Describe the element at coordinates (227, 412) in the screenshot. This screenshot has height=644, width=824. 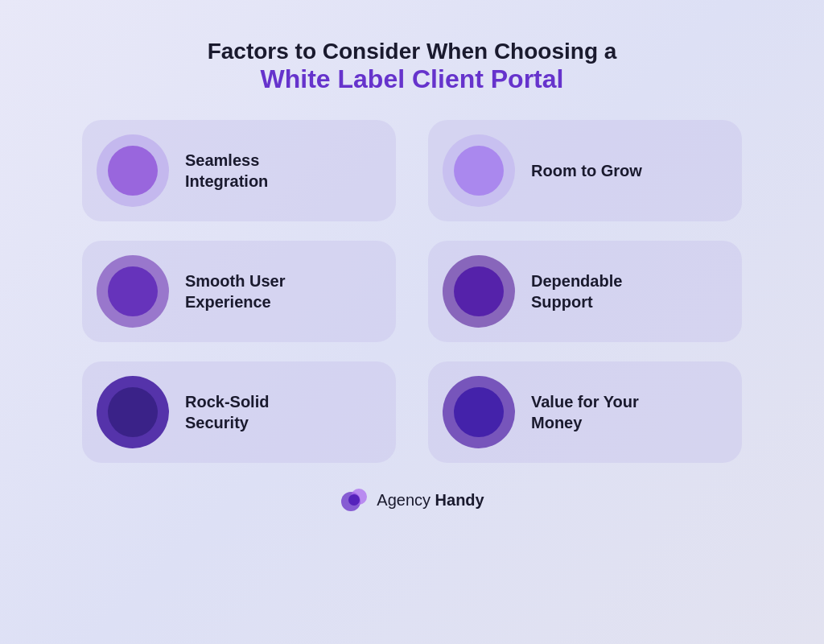
I see `card-label-5: Rock-SolidSecurity` at that location.